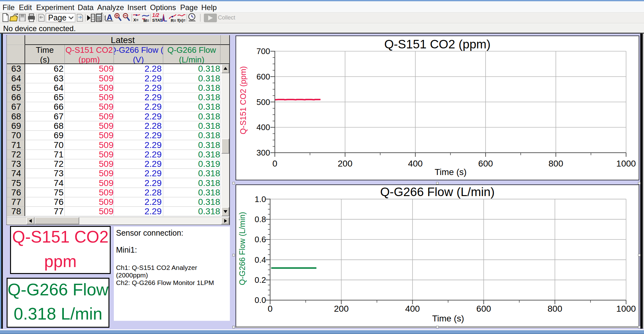 This screenshot has width=644, height=334. Describe the element at coordinates (264, 153) in the screenshot. I see `svg-text: 300` at that location.